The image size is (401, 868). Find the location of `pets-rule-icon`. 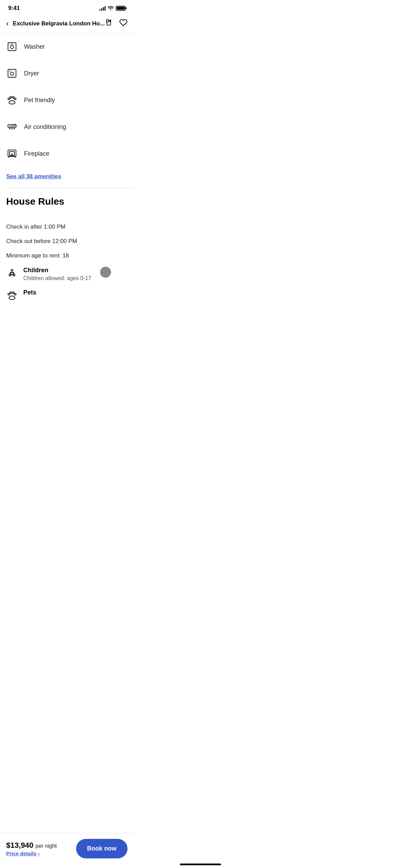

pets-rule-icon is located at coordinates (12, 296).